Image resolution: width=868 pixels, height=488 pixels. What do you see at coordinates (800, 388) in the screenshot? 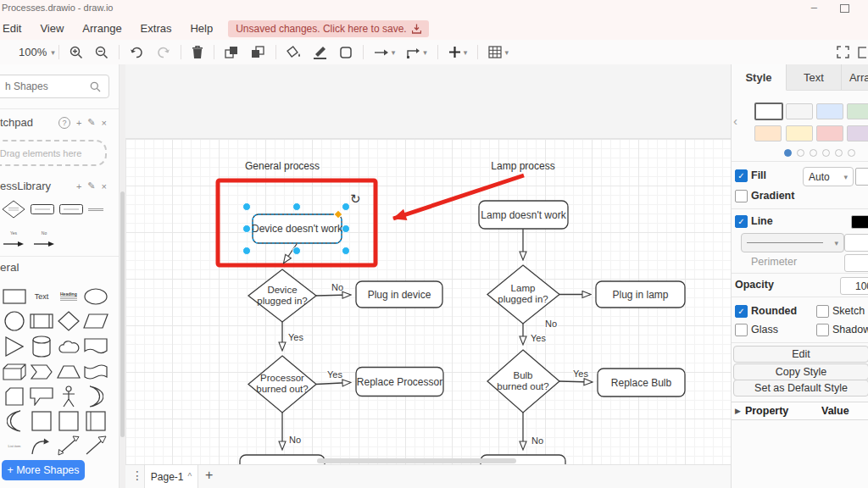
I see `set-default-style-button: Set as Default Style` at bounding box center [800, 388].